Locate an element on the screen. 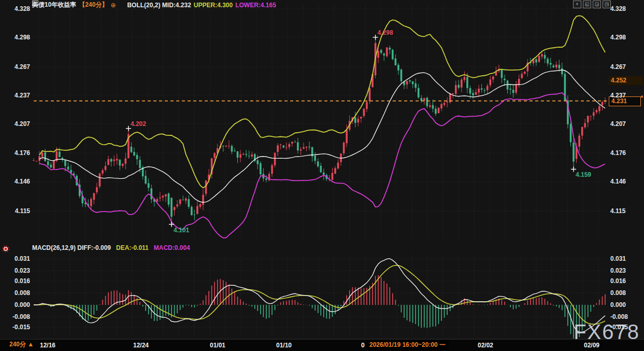 The height and width of the screenshot is (351, 644). dea-label: DEA:-0.011 is located at coordinates (133, 248).